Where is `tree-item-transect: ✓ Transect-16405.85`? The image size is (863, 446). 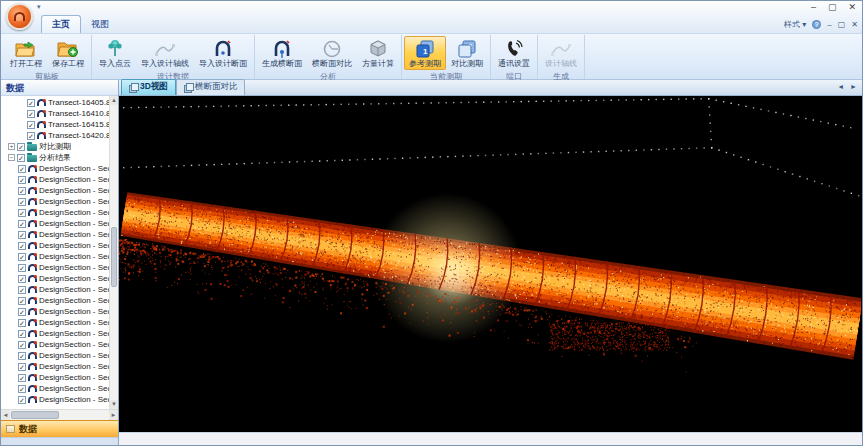 tree-item-transect: ✓ Transect-16405.85 is located at coordinates (55, 102).